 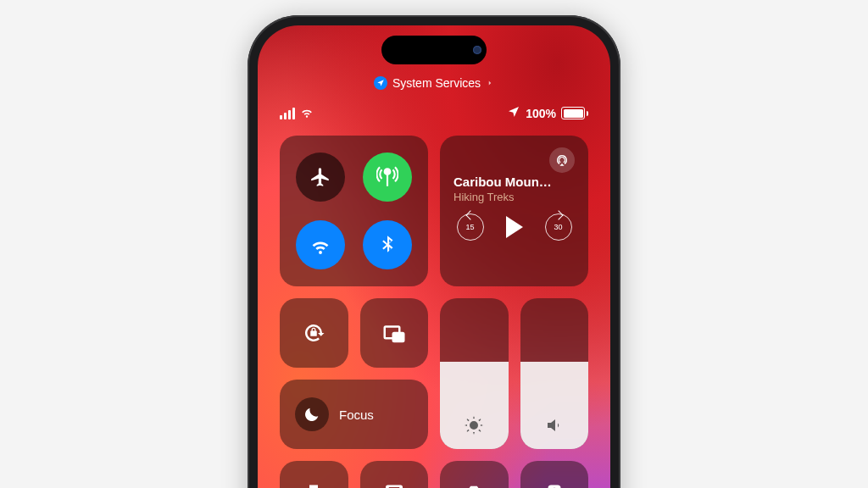 I want to click on skip-back-button: 15, so click(x=470, y=227).